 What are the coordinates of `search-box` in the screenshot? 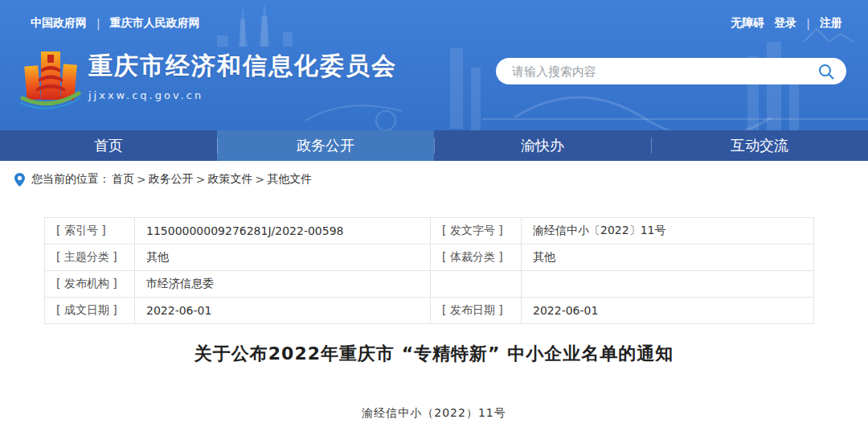 It's located at (671, 71).